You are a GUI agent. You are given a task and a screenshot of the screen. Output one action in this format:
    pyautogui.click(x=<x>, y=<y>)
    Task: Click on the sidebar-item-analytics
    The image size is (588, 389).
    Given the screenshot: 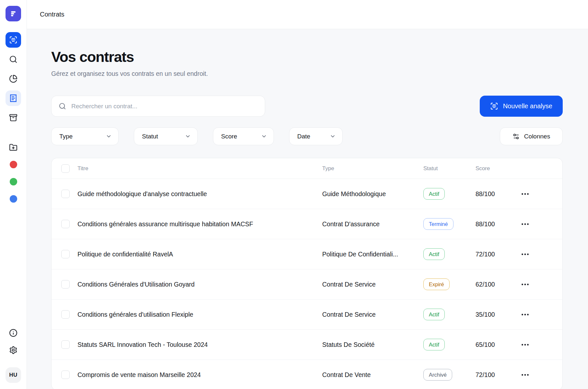 What is the action you would take?
    pyautogui.click(x=13, y=79)
    